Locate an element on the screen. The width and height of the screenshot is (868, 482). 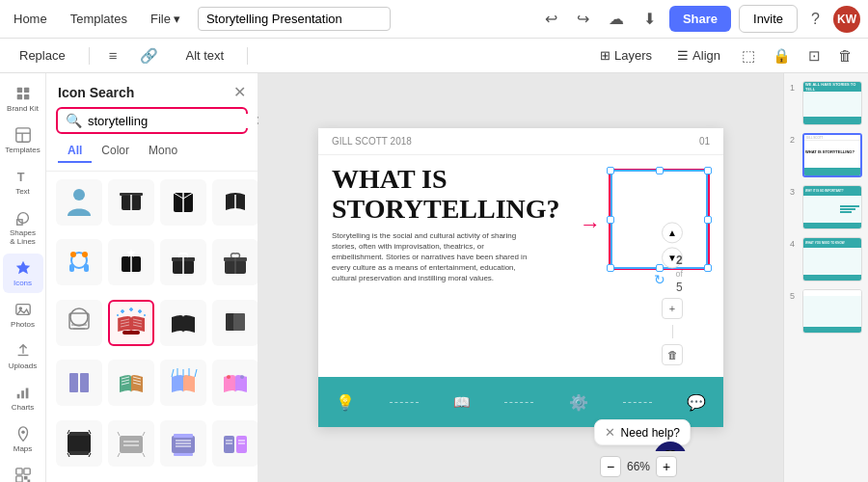
sidebar-item-shapes: Shapes & Lines is located at coordinates (23, 228).